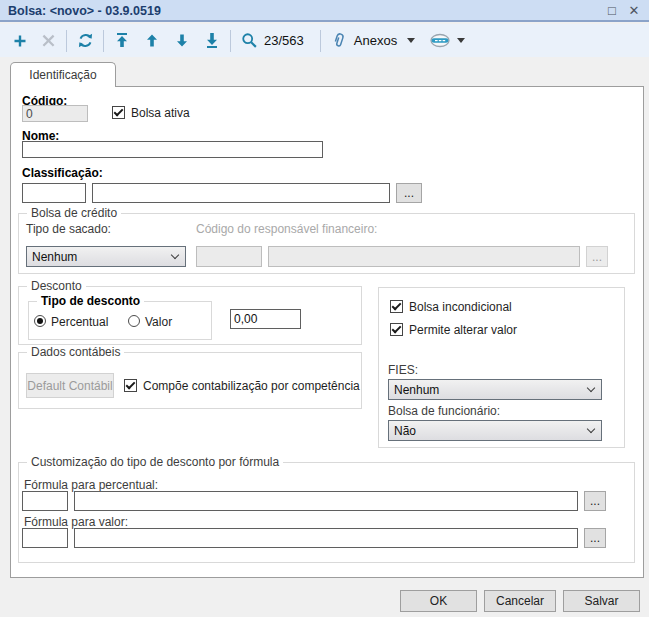 The width and height of the screenshot is (649, 617). Describe the element at coordinates (250, 40) in the screenshot. I see `search-icon` at that location.